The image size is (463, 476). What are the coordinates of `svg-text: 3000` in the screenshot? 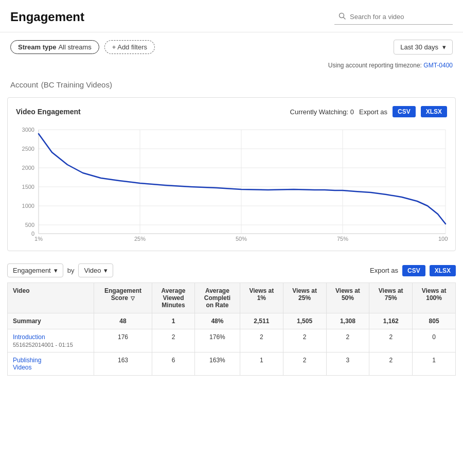 It's located at (28, 130).